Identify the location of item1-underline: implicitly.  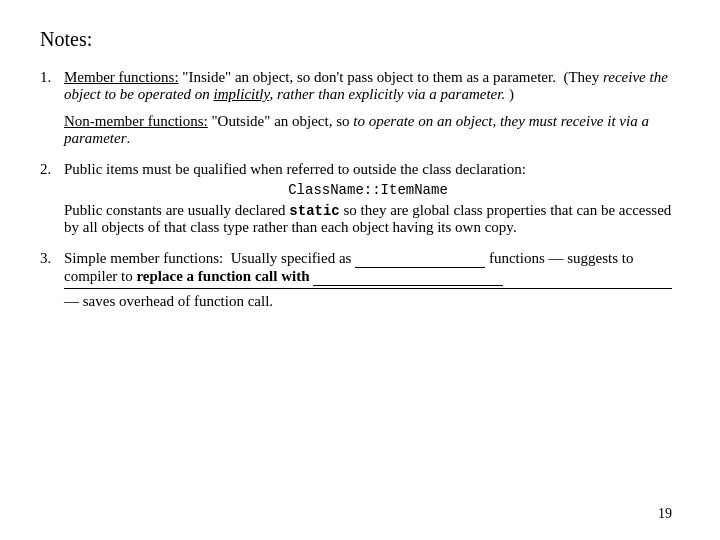
(242, 94).